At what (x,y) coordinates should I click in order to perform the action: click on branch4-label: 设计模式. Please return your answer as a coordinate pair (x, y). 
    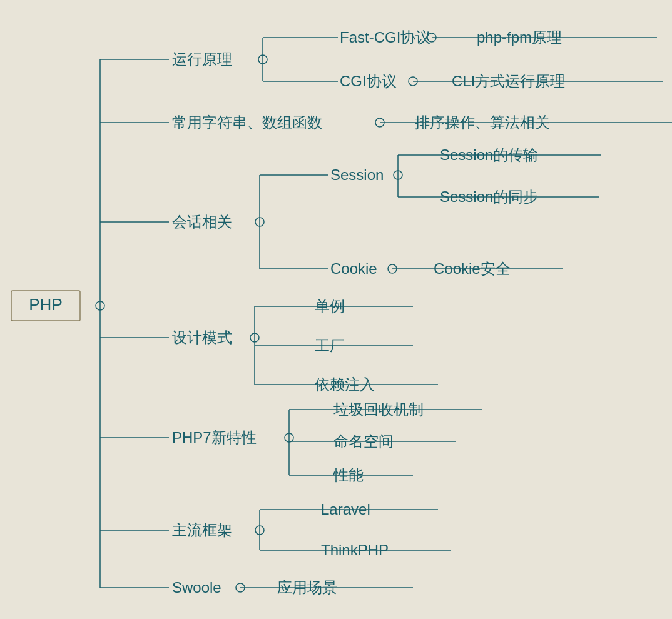
    Looking at the image, I should click on (202, 338).